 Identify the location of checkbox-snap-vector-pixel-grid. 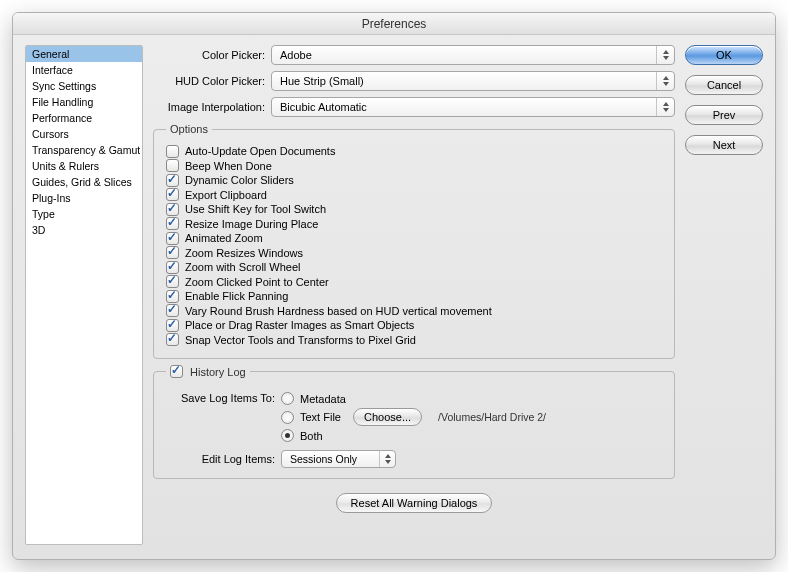
(172, 340).